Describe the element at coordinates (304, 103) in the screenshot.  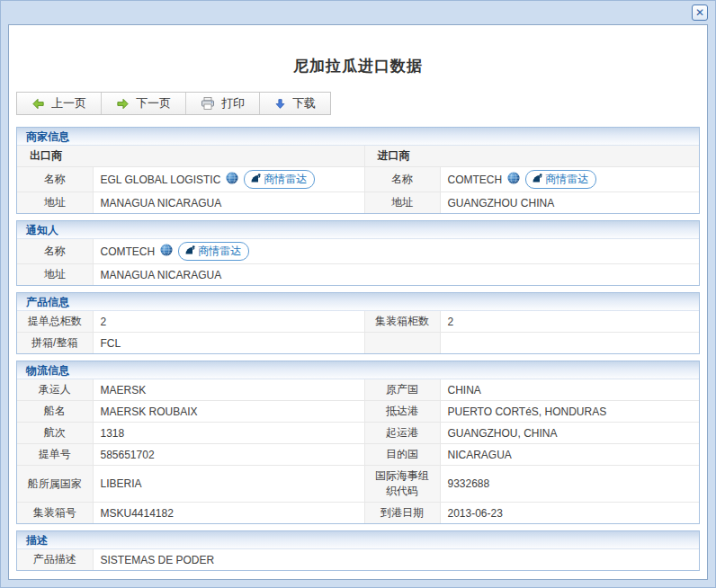
I see `download-label: 下载` at that location.